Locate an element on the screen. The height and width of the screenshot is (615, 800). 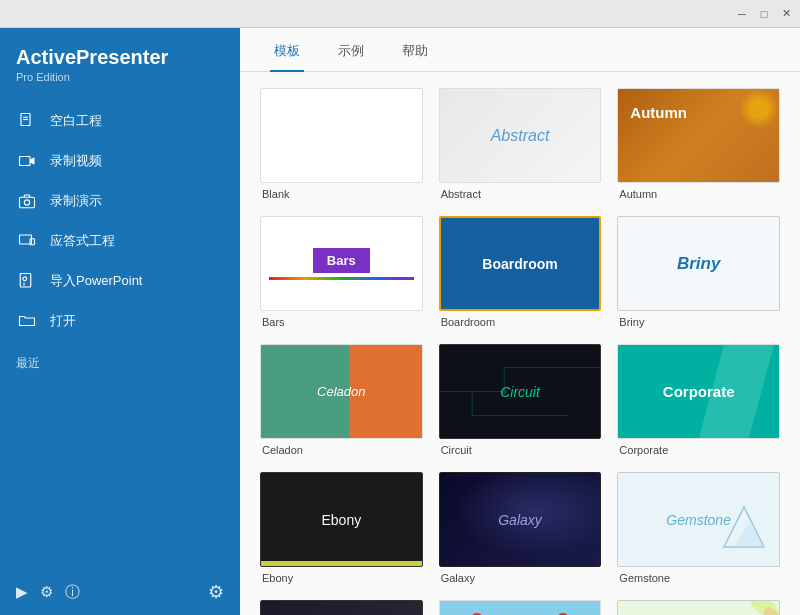
template-galaxy: Galaxy Galaxy is located at coordinates (520, 528).